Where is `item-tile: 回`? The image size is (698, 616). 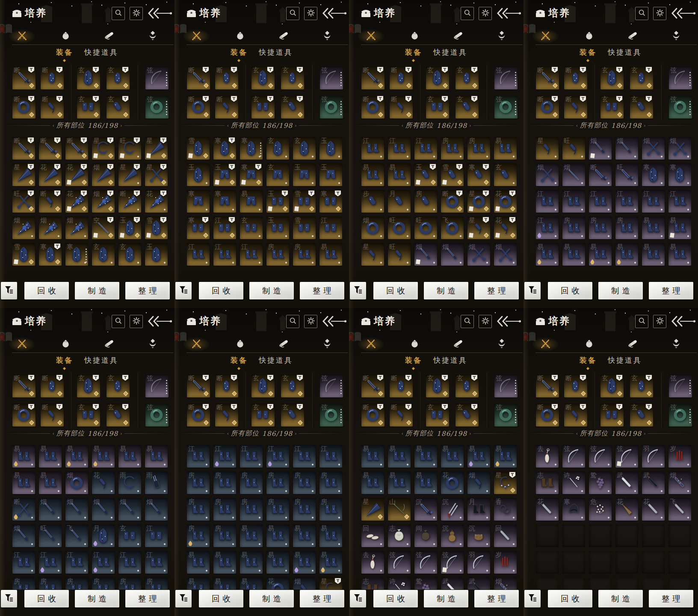 item-tile: 回 is located at coordinates (373, 536).